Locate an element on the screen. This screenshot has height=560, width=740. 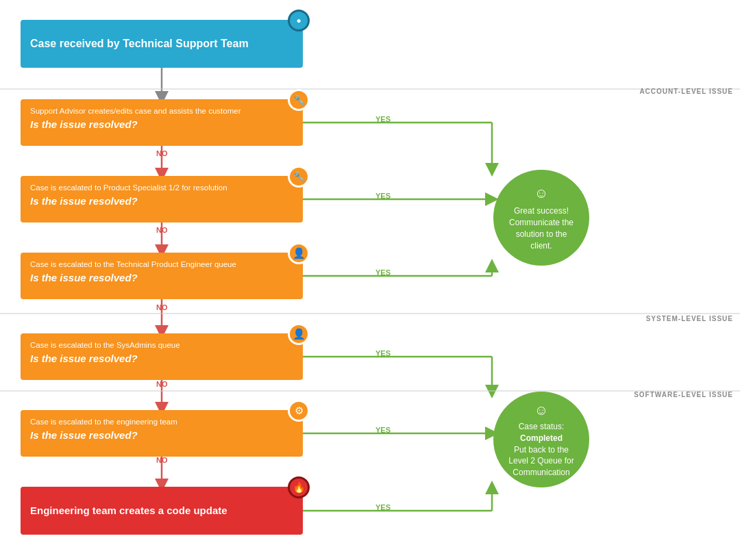
yes-label-1: YES is located at coordinates (383, 119).